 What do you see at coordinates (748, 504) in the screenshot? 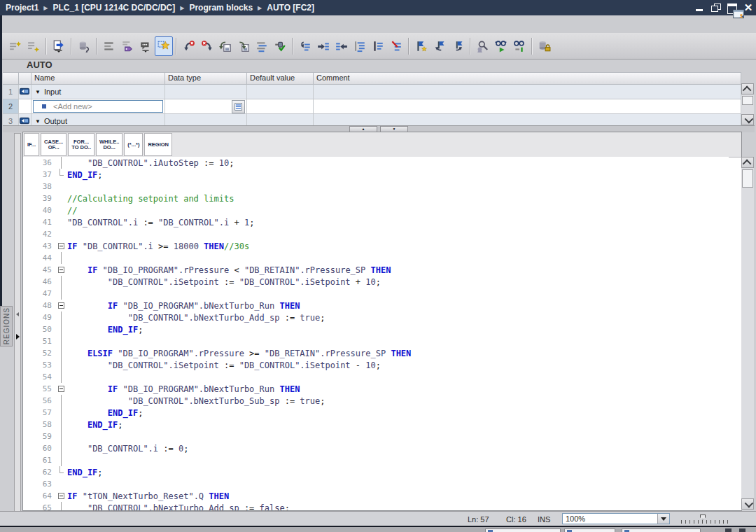
I see `editor-scroll-down-button` at bounding box center [748, 504].